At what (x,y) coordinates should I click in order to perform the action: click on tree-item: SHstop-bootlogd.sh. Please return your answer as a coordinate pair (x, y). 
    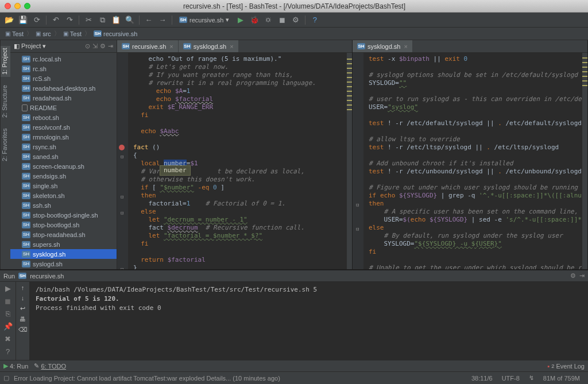
    Looking at the image, I should click on (63, 225).